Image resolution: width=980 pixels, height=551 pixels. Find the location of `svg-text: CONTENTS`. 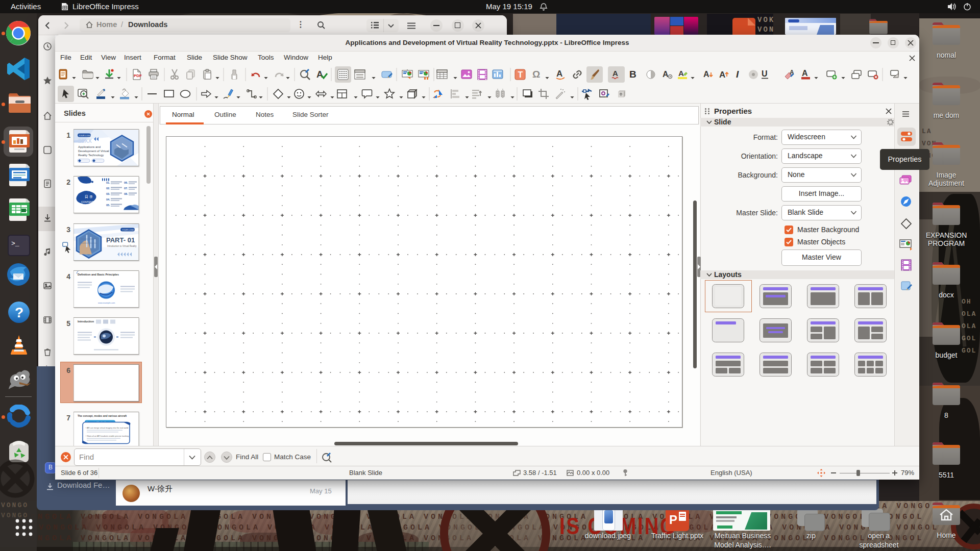

svg-text: CONTENTS is located at coordinates (88, 202).